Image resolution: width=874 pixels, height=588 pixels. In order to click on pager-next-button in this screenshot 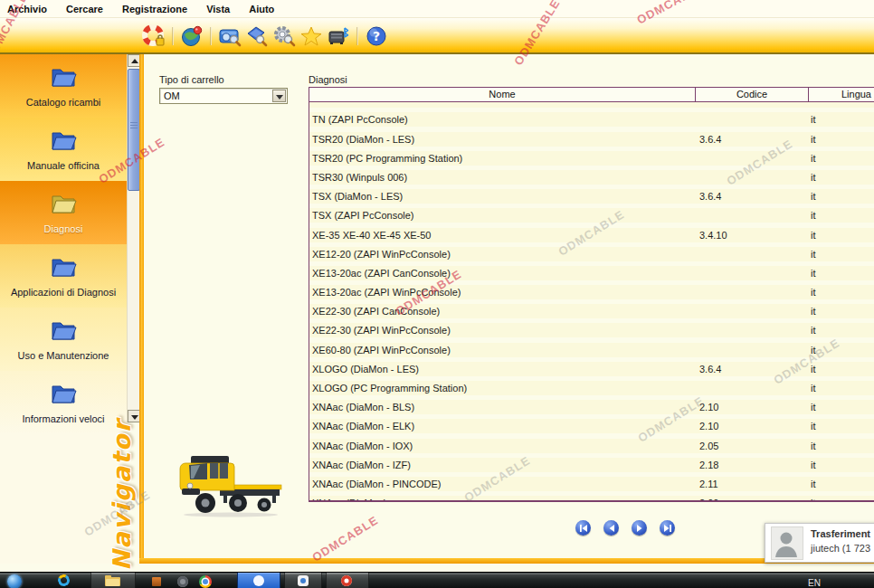, I will do `click(639, 528)`.